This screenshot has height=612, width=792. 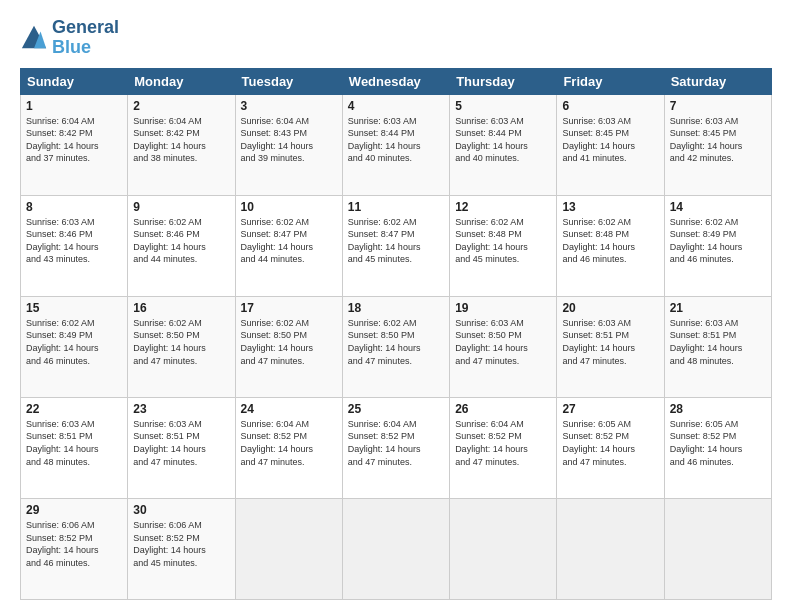 What do you see at coordinates (610, 207) in the screenshot?
I see `day-number: 13` at bounding box center [610, 207].